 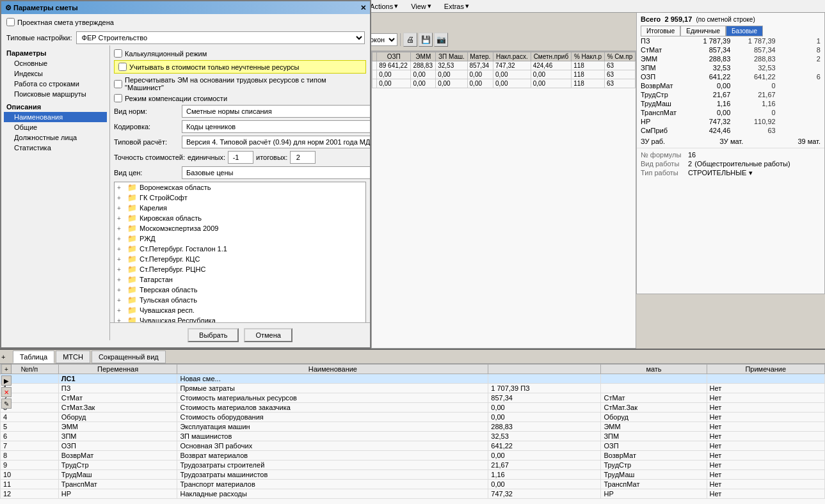 What do you see at coordinates (235, 290) in the screenshot?
I see `tree-list-item: +📁Тверская область` at bounding box center [235, 290].